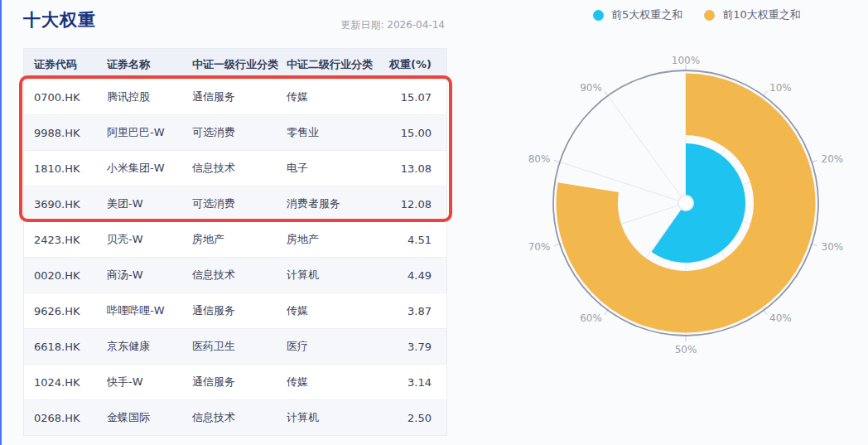  Describe the element at coordinates (149, 418) in the screenshot. I see `table-cell: 金蝶国际` at that location.